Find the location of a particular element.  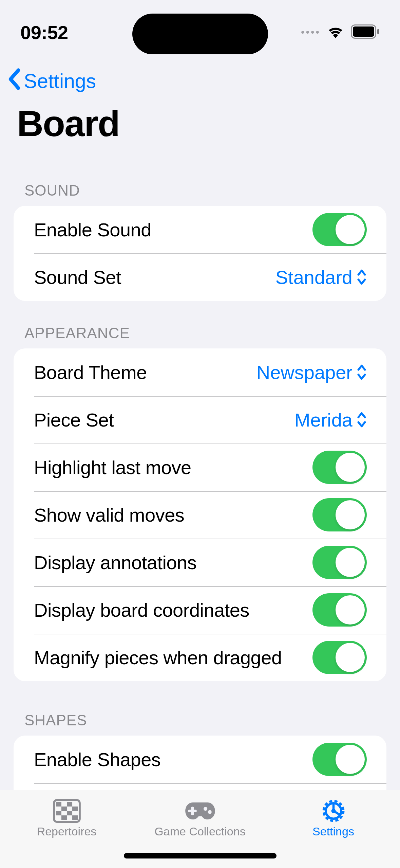

row-display-coordinates: Display board coordinates is located at coordinates (200, 610).